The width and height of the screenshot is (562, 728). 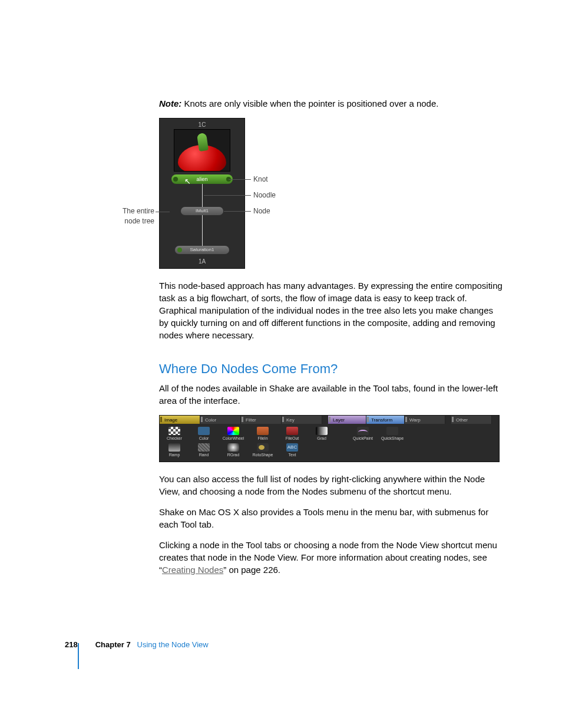 I want to click on note-text: Knots are only visible when the pointer …, so click(x=312, y=104).